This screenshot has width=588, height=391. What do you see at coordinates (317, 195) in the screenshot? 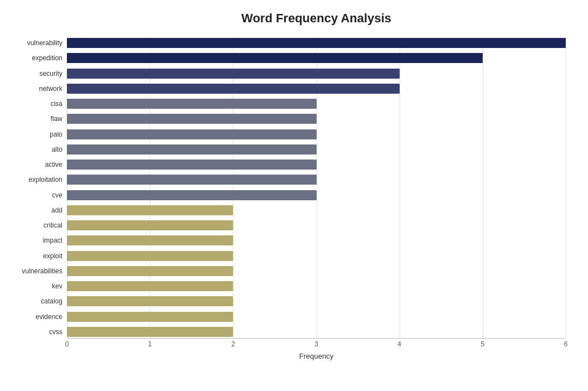
I see `bar-row: cve` at bounding box center [317, 195].